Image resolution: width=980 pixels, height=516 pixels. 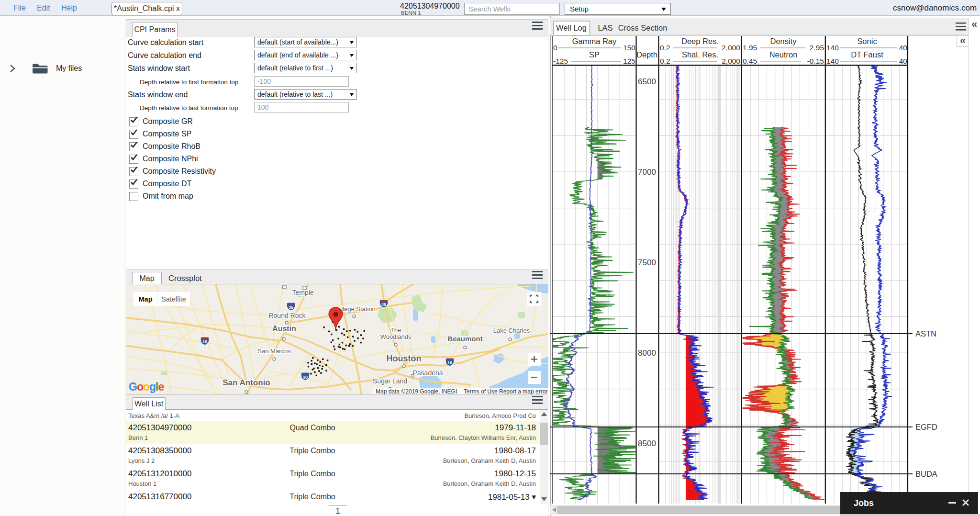 I want to click on svg-text: Density, so click(x=783, y=41).